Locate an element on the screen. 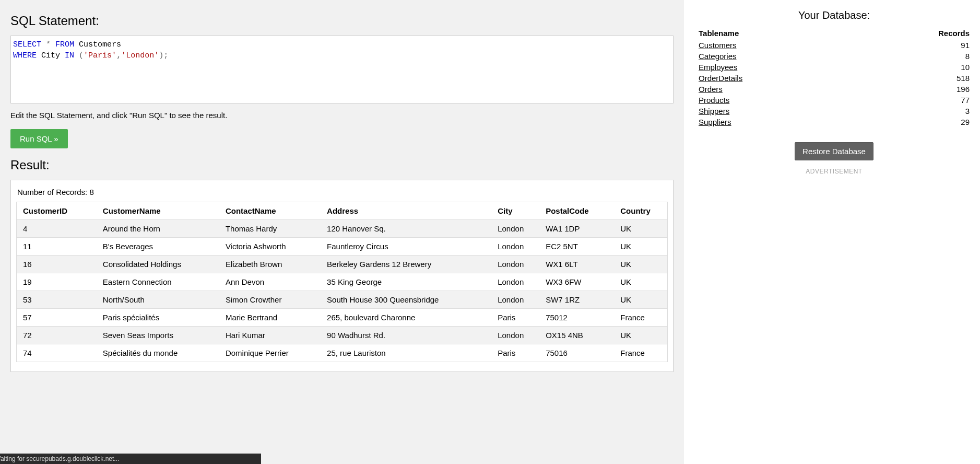  db-table-link: Suppliers is located at coordinates (715, 122).